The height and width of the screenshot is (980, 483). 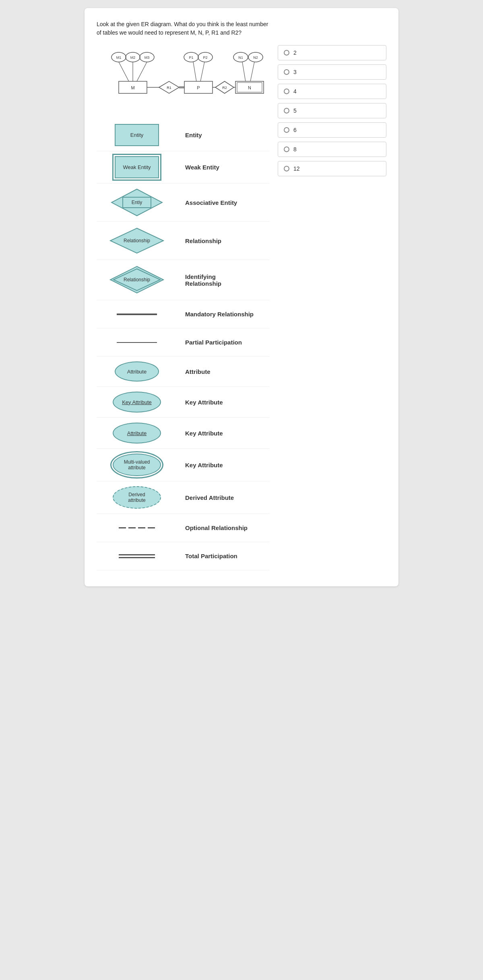 What do you see at coordinates (183, 77) in the screenshot?
I see `er-diagram-svg: M1 M2 M3 M R1` at bounding box center [183, 77].